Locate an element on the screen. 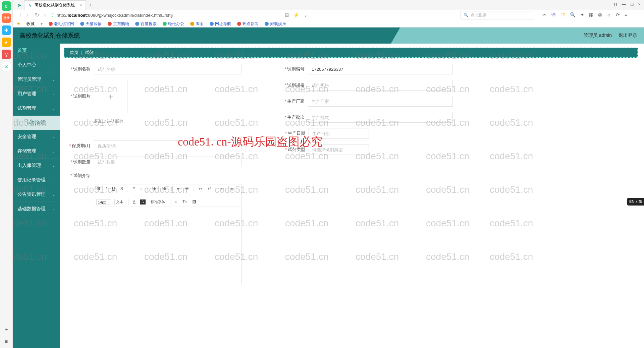  block-select: 文本 is located at coordinates (121, 202).